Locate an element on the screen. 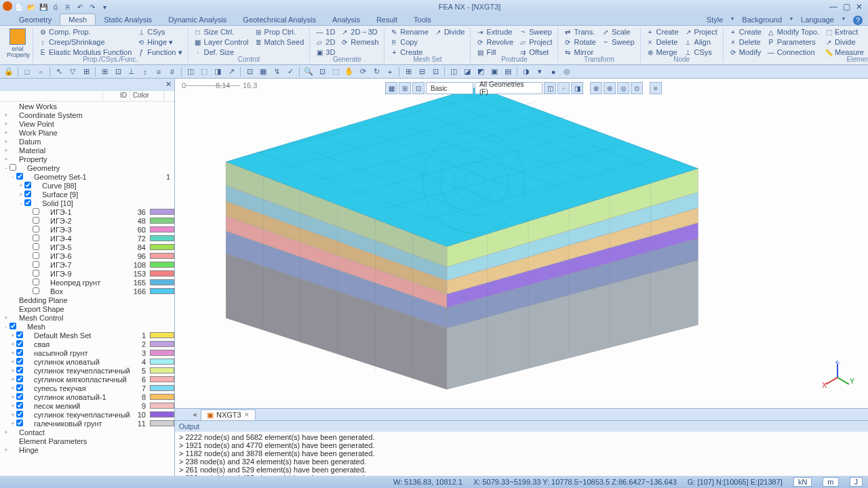 The image size is (868, 488). tree-item: +Property is located at coordinates (87, 159).